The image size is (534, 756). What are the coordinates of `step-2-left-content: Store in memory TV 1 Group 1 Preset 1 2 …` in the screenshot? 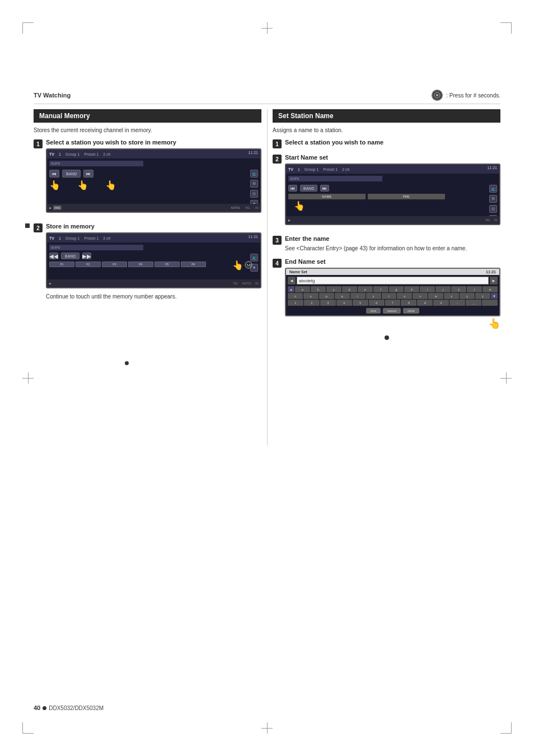 It's located at (153, 262).